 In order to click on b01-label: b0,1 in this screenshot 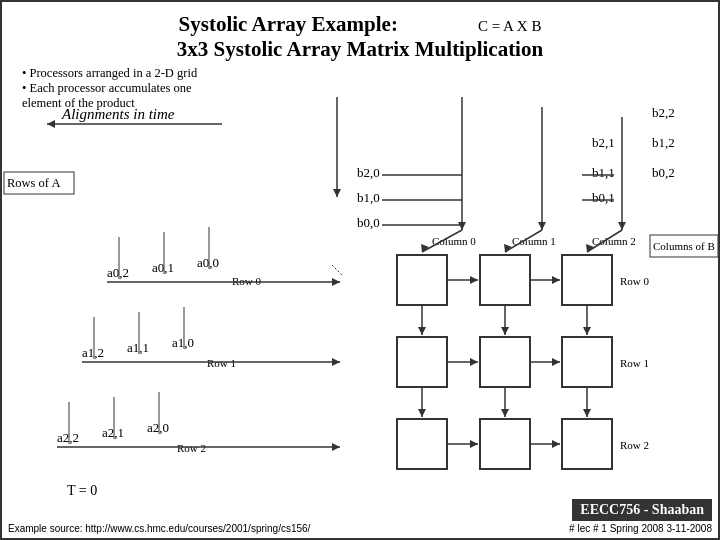, I will do `click(604, 198)`.